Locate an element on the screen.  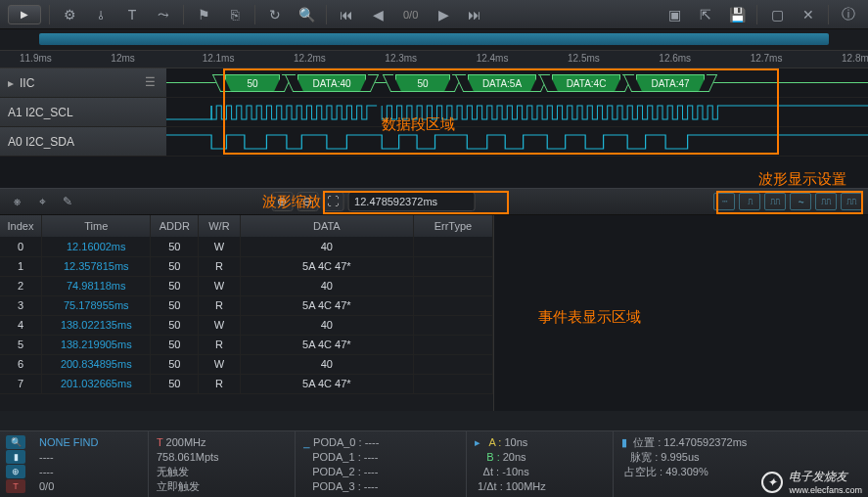
decoded-packet: DATA:47 is located at coordinates (670, 83).